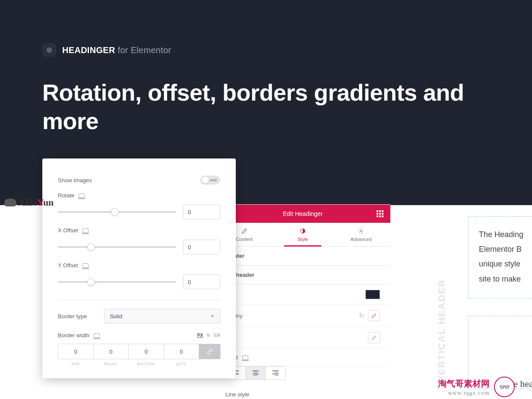 The height and width of the screenshot is (399, 532). Describe the element at coordinates (303, 392) in the screenshot. I see `row-linestyle: Line style` at that location.